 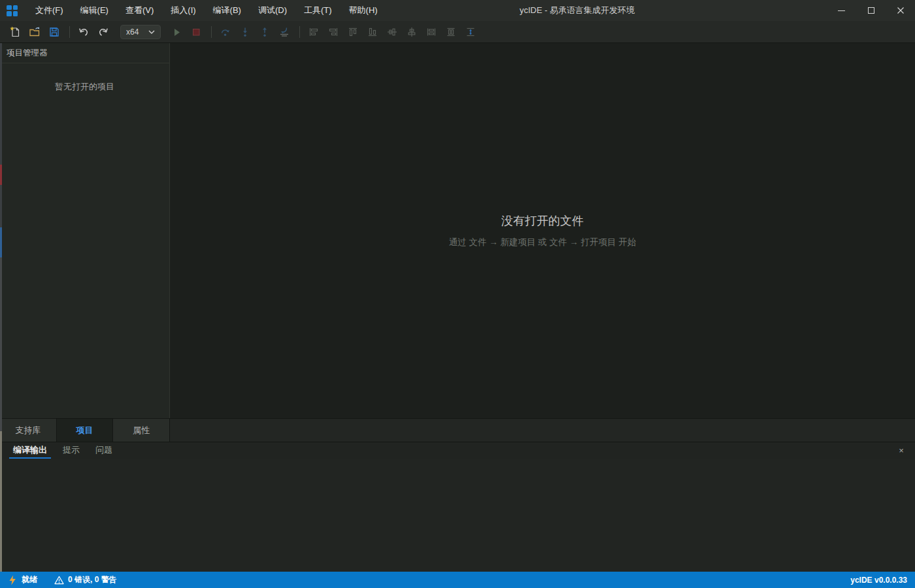 I want to click on run-to-cursor-button, so click(x=284, y=32).